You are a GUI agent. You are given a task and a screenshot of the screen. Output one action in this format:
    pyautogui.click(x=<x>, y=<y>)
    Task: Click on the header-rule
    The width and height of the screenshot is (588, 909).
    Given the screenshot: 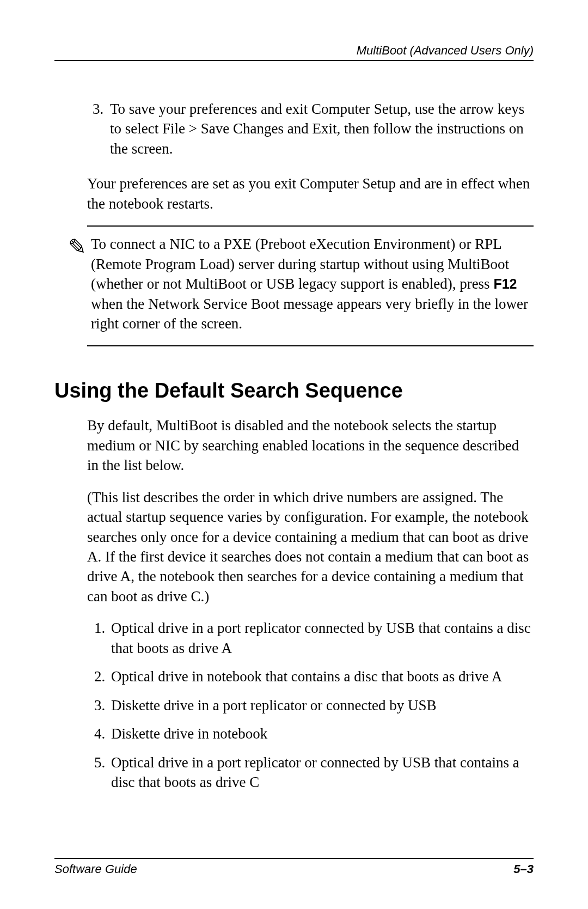 What is the action you would take?
    pyautogui.click(x=294, y=60)
    